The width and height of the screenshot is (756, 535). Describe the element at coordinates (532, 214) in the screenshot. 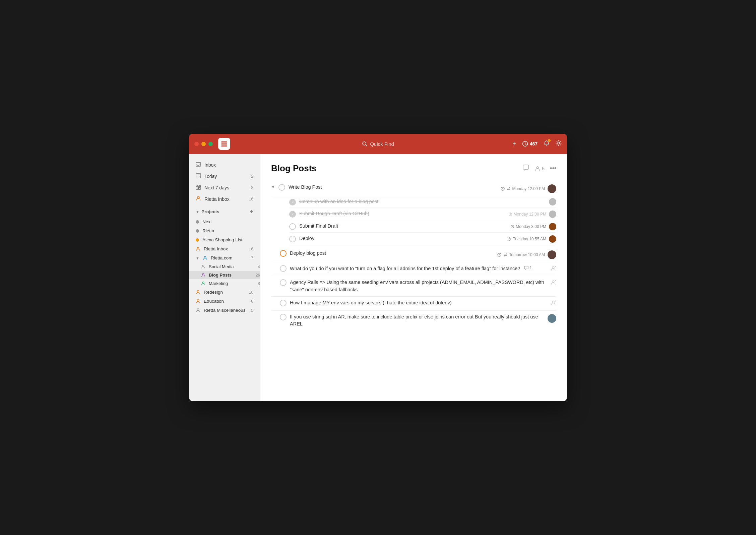

I see `subtask-meta-rough-draft: Monday 12:00 PM` at that location.